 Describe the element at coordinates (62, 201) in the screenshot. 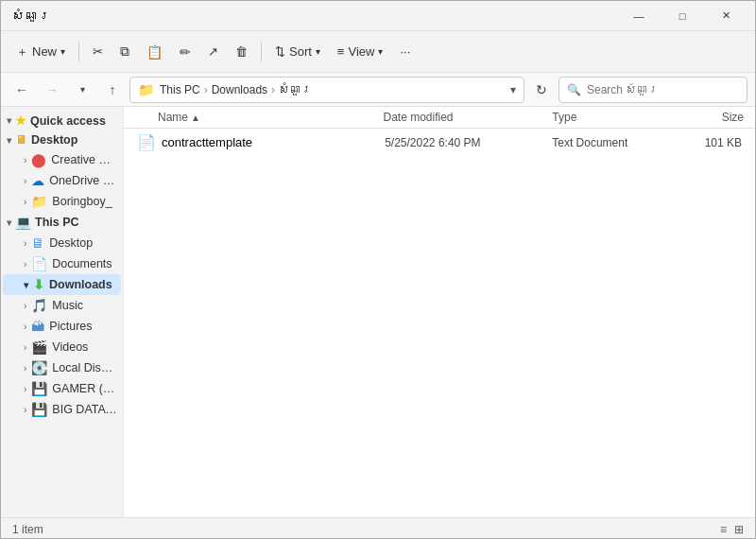

I see `sidebar-item-boringboy: › 📁 Boringboy_` at that location.